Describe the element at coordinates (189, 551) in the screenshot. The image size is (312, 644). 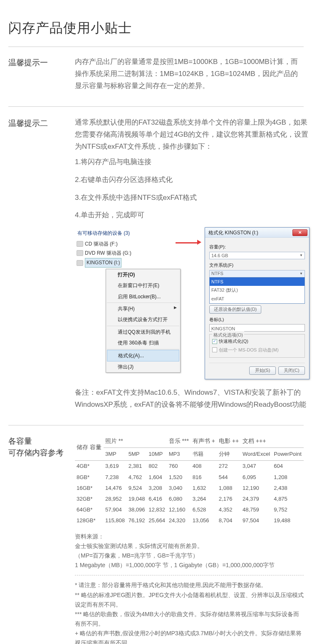
I see `source-info: 资料来源： 金士顿实验室测试结果，实际情况可能有所差异。 （MP=百万像素，MB…` at that location.